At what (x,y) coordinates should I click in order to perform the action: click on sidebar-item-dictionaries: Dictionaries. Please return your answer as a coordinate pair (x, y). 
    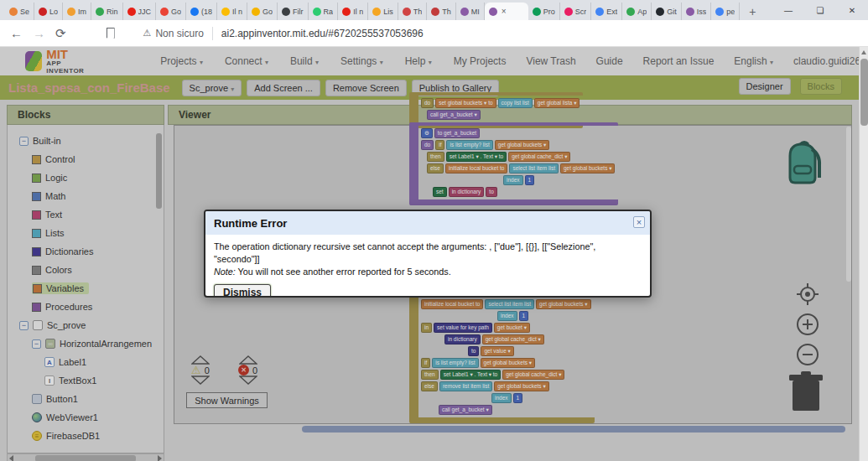
    Looking at the image, I should click on (86, 251).